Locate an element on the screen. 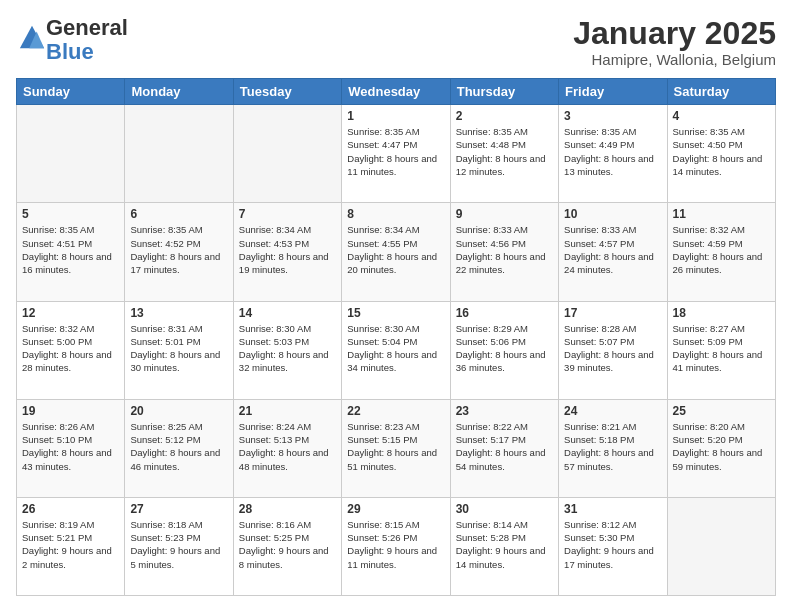 This screenshot has height=612, width=792. day-info: Sunrise: 8:19 AM Sunset: 5:21 PM Dayligh… is located at coordinates (70, 544).